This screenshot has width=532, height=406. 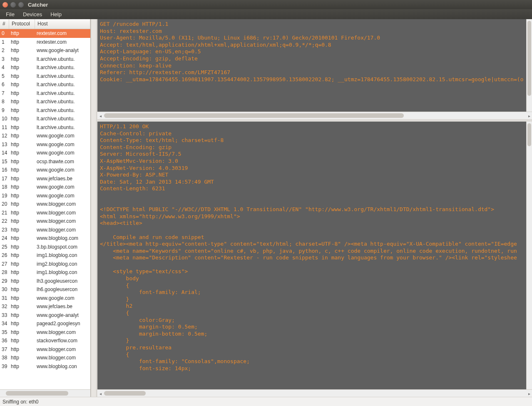 What do you see at coordinates (45, 136) in the screenshot?
I see `table-row: 12httpwww.google.com` at bounding box center [45, 136].